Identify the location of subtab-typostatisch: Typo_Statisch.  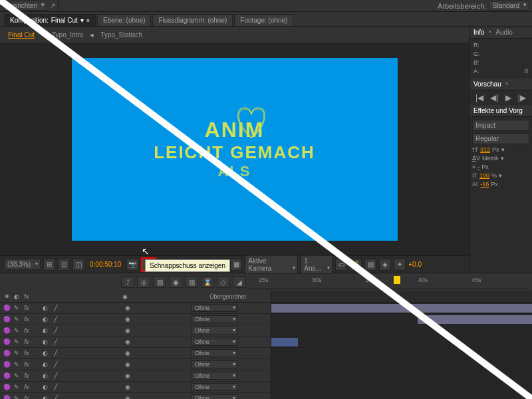
(121, 35).